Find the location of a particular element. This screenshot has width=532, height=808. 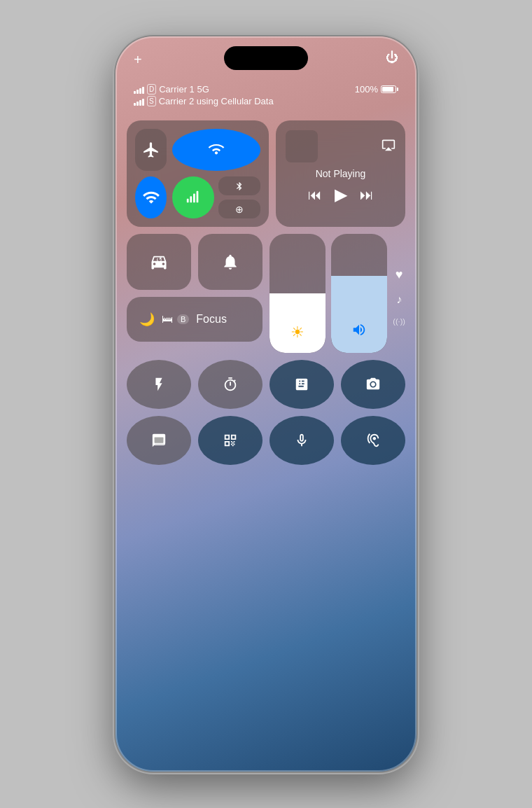

battery-percent: 100% is located at coordinates (367, 90).